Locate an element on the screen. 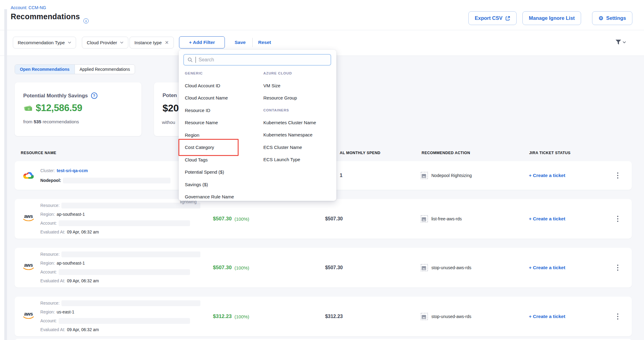  recommended-action-label: list-free-aws-rds is located at coordinates (447, 219).